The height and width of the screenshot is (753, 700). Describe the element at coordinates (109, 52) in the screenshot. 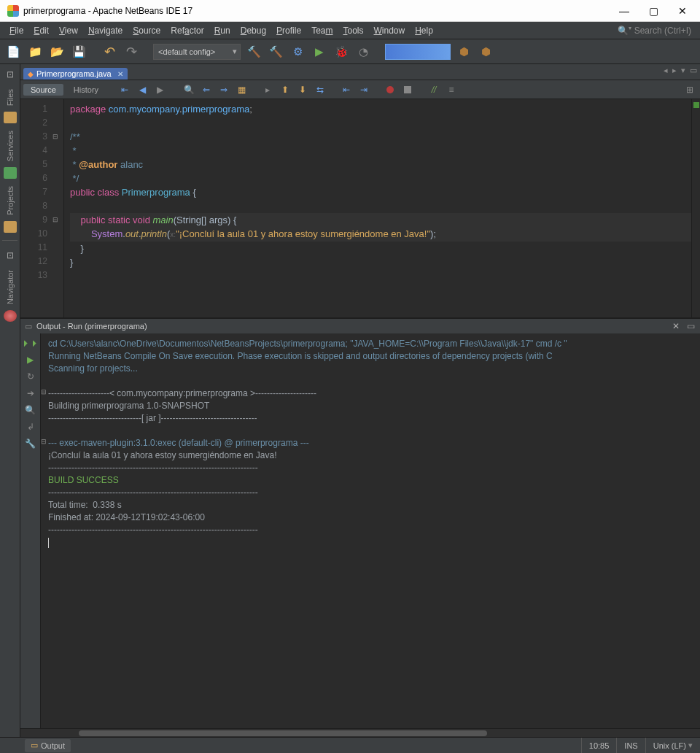

I see `undo-button: ↶` at that location.